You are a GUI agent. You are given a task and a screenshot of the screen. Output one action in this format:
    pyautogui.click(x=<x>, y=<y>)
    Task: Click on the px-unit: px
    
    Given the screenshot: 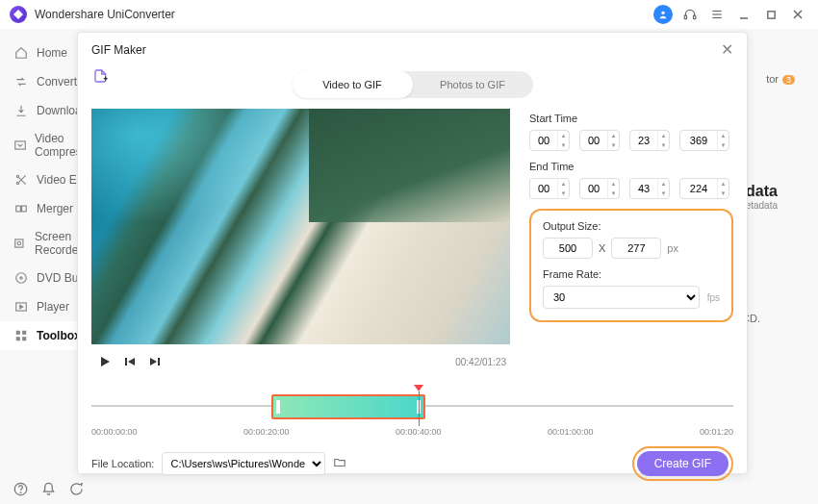 What is the action you would take?
    pyautogui.click(x=673, y=248)
    